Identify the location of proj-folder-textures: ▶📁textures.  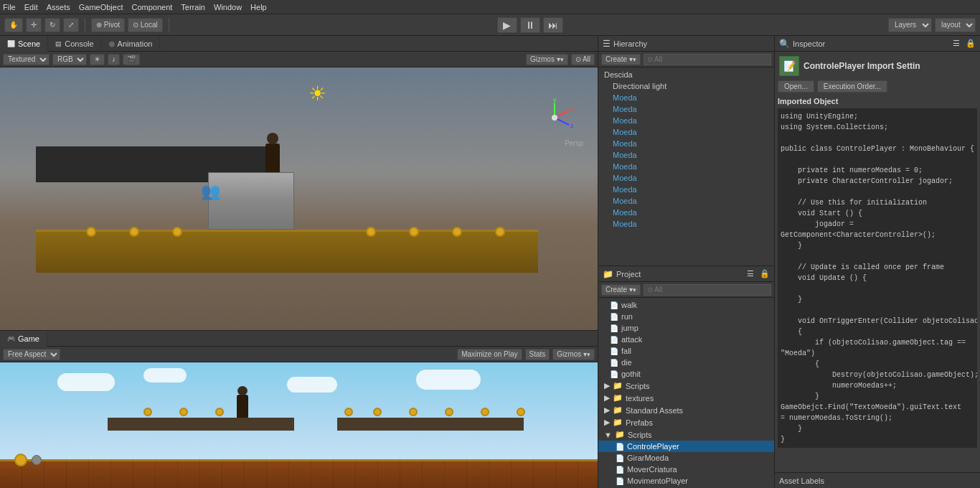
(686, 398).